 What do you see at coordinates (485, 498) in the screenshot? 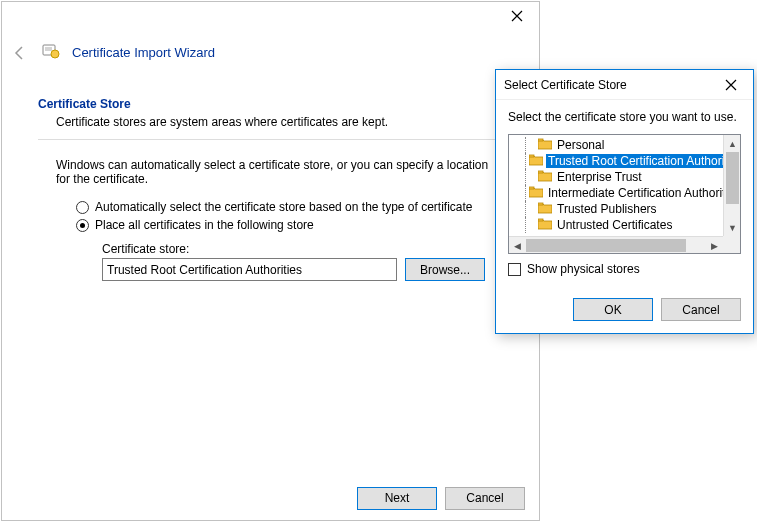
I see `cancel-button: Cancel` at bounding box center [485, 498].